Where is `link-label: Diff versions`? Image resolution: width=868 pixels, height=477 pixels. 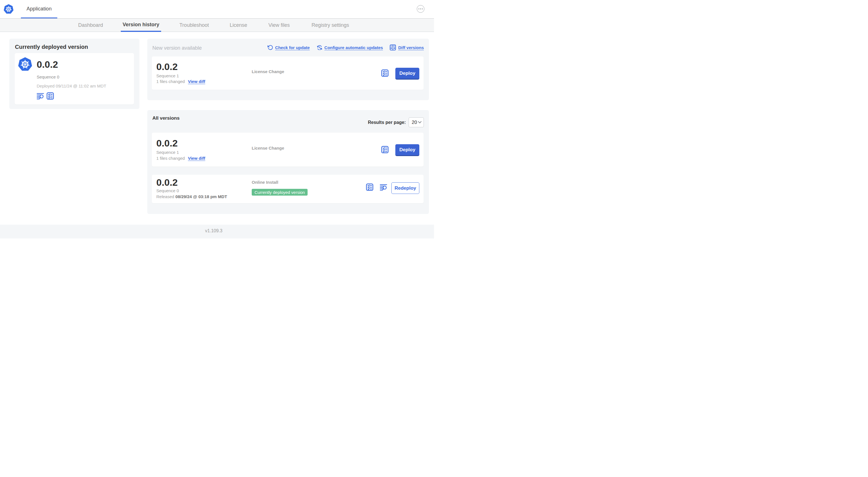 link-label: Diff versions is located at coordinates (411, 48).